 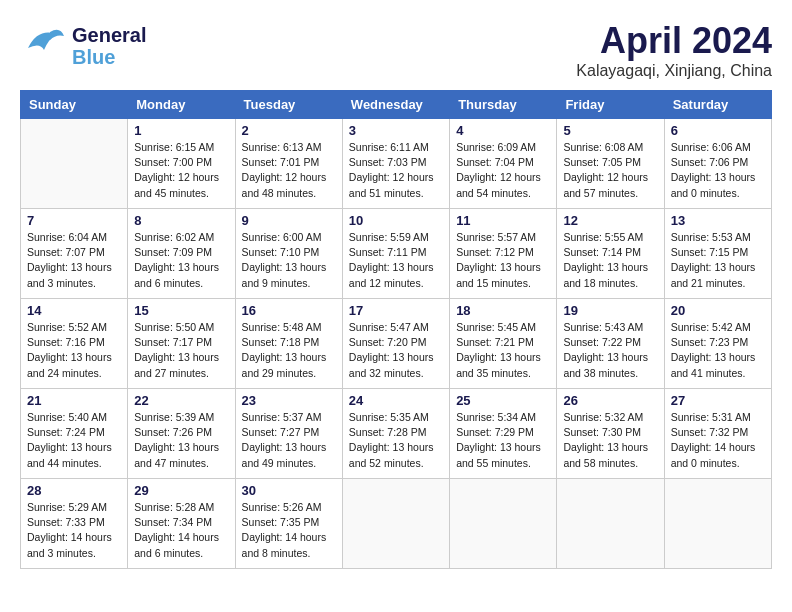 I want to click on calendar-cell: 15Sunrise: 5:50 AMSunset: 7:17 PMDayligh…, so click(x=182, y=344).